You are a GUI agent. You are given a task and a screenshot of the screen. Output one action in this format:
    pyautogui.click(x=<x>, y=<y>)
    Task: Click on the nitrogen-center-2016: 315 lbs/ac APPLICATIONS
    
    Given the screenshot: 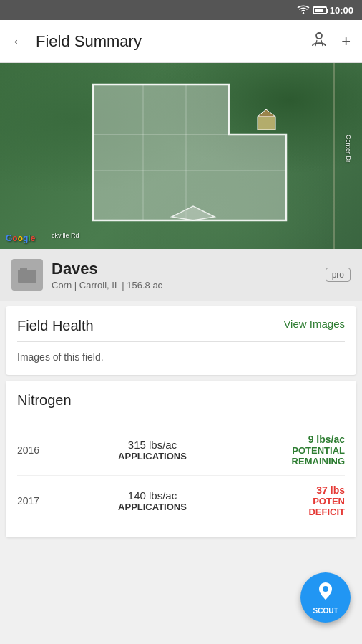 What is the action you would take?
    pyautogui.click(x=152, y=450)
    